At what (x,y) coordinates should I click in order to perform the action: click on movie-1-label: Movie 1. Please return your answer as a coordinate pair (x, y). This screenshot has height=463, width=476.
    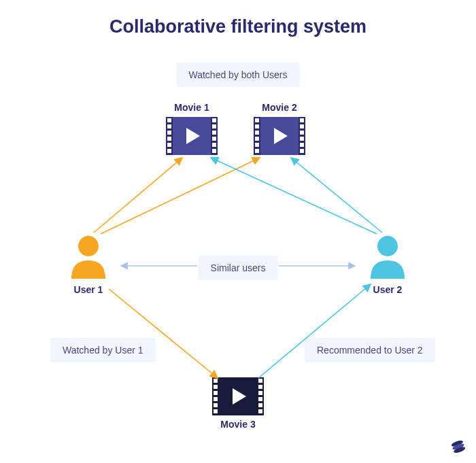
    Looking at the image, I should click on (192, 107).